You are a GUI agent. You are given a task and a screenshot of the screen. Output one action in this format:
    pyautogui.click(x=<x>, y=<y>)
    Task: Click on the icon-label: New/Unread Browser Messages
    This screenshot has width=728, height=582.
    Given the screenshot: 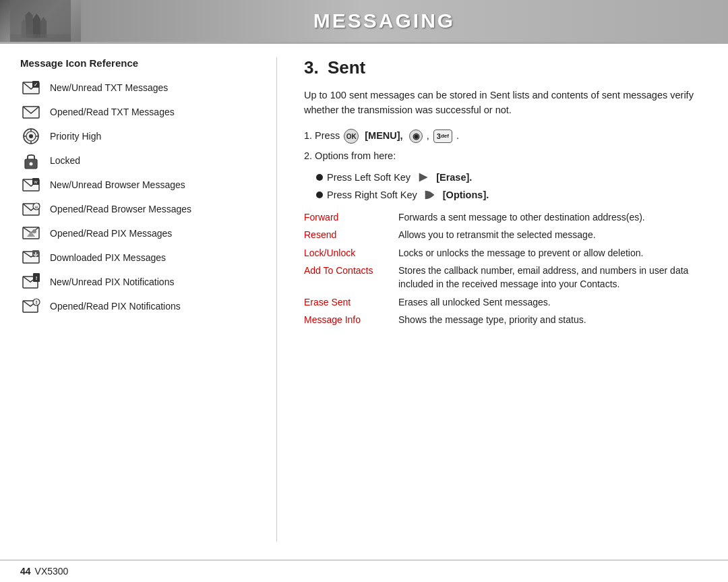 What is the action you would take?
    pyautogui.click(x=117, y=185)
    